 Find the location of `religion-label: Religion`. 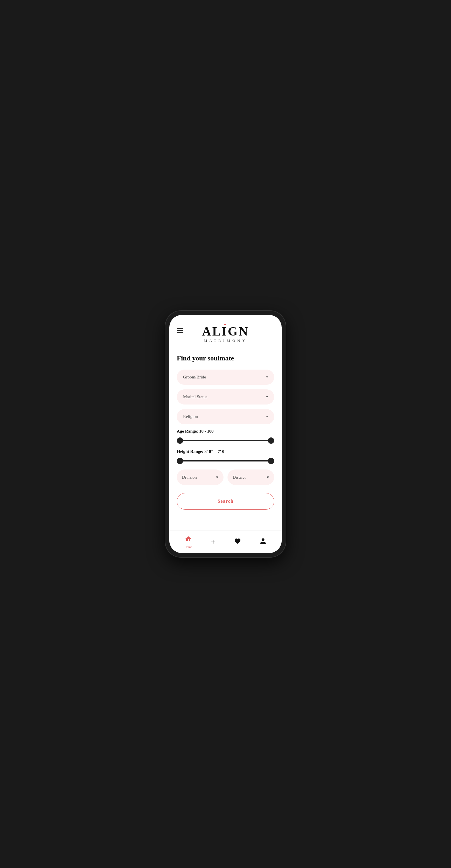

religion-label: Religion is located at coordinates (191, 416).